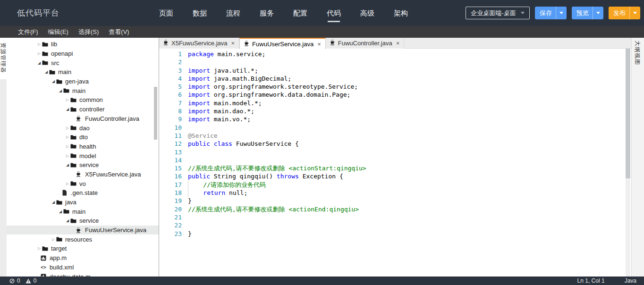 The height and width of the screenshot is (285, 644). Describe the element at coordinates (635, 13) in the screenshot. I see `publish-dropdown-toggle` at that location.